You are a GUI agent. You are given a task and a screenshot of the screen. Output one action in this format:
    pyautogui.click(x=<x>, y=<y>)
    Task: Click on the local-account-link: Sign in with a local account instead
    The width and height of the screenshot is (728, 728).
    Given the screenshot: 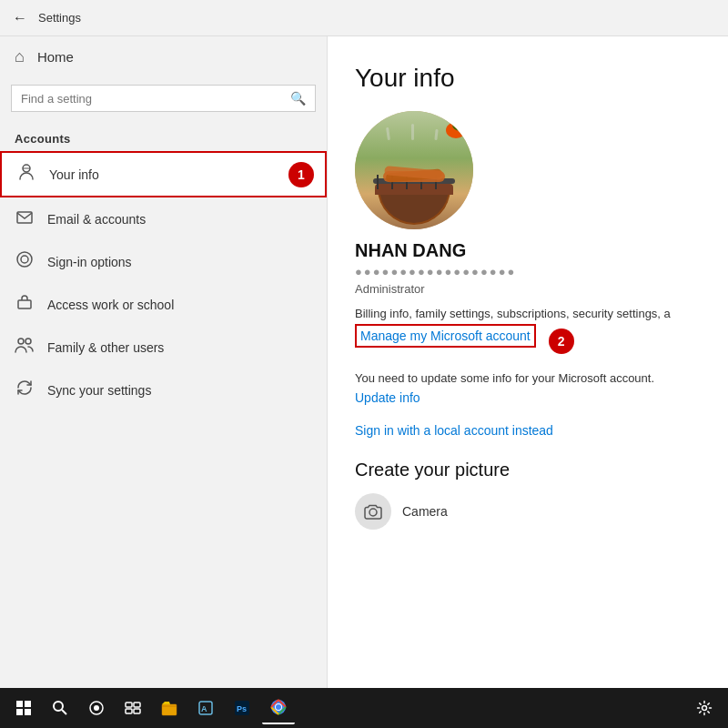 What is the action you would take?
    pyautogui.click(x=528, y=430)
    